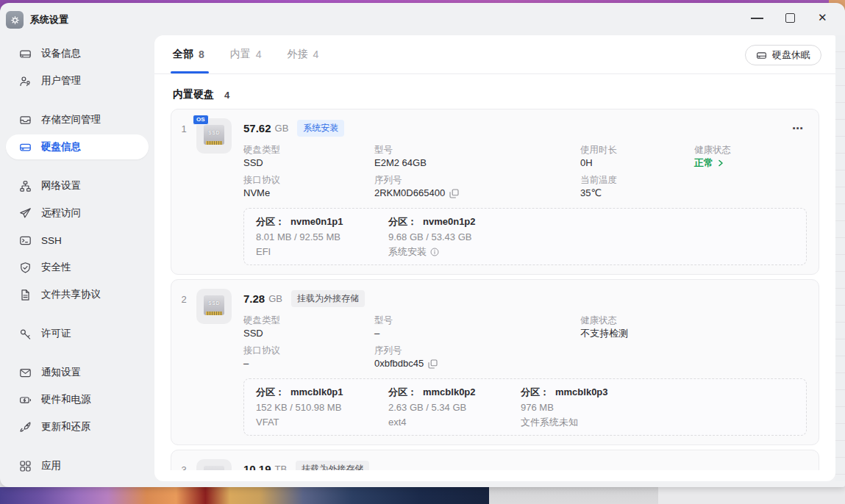 The width and height of the screenshot is (845, 504). I want to click on field-value: 0H, so click(637, 163).